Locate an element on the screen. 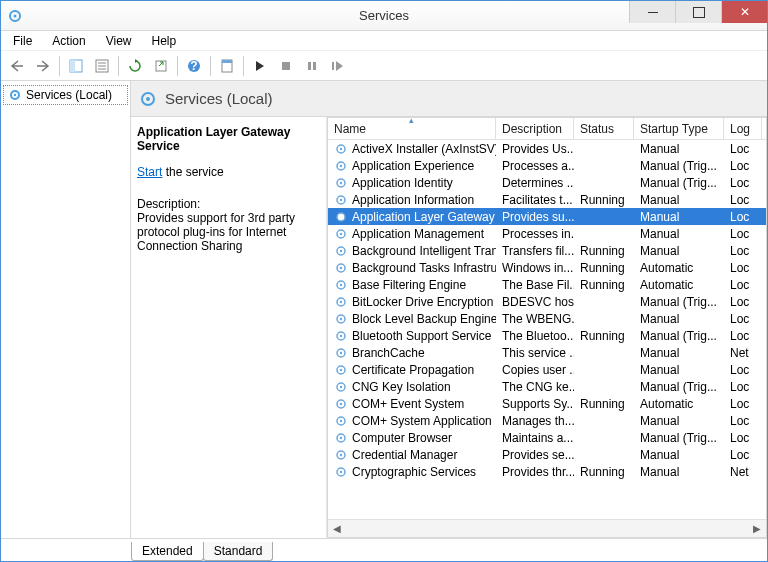  horizontal-scrollbar: ◀ ▶ is located at coordinates (547, 528).